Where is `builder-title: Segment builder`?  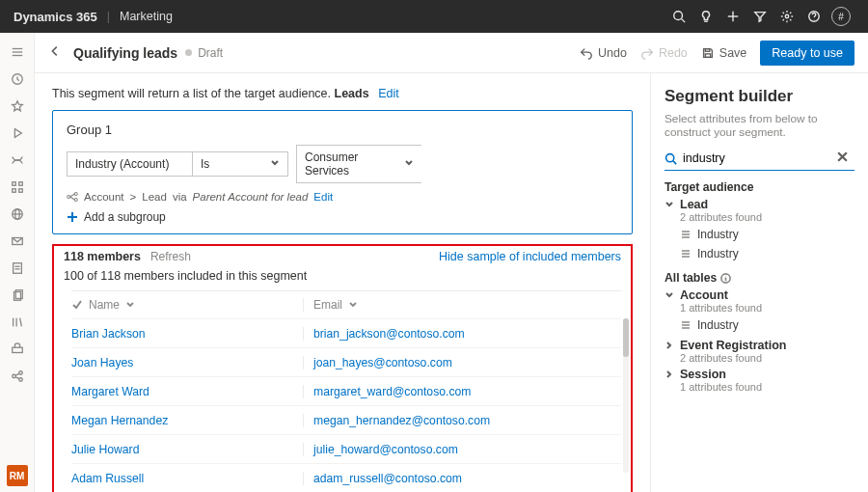
builder-title: Segment builder is located at coordinates (760, 96).